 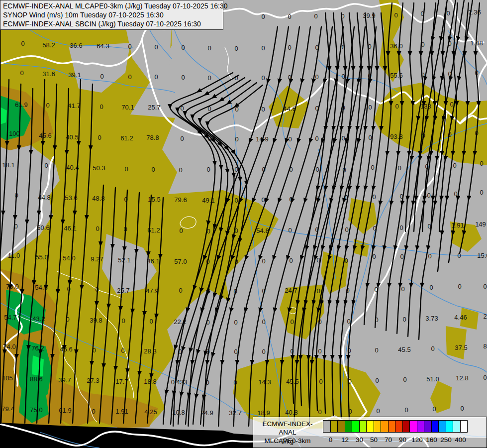 I want to click on grid-value-label: 149, so click(x=481, y=224).